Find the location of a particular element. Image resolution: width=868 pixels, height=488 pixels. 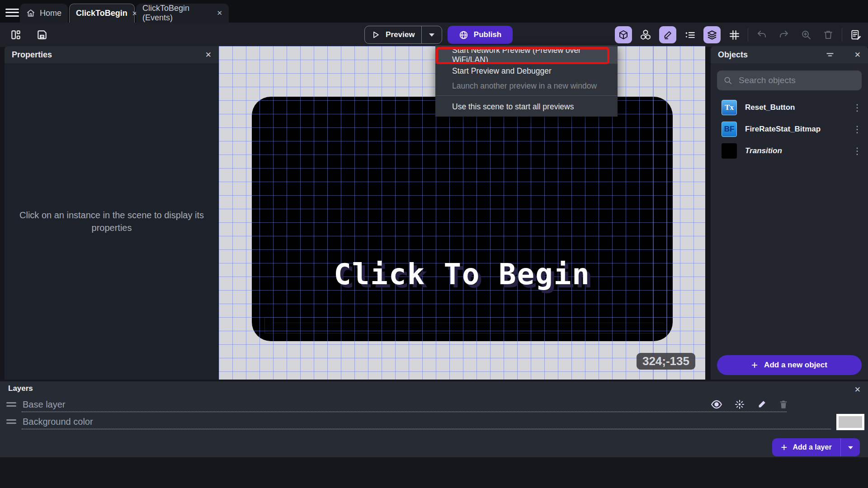

toggle-3d-view-icon is located at coordinates (623, 35).